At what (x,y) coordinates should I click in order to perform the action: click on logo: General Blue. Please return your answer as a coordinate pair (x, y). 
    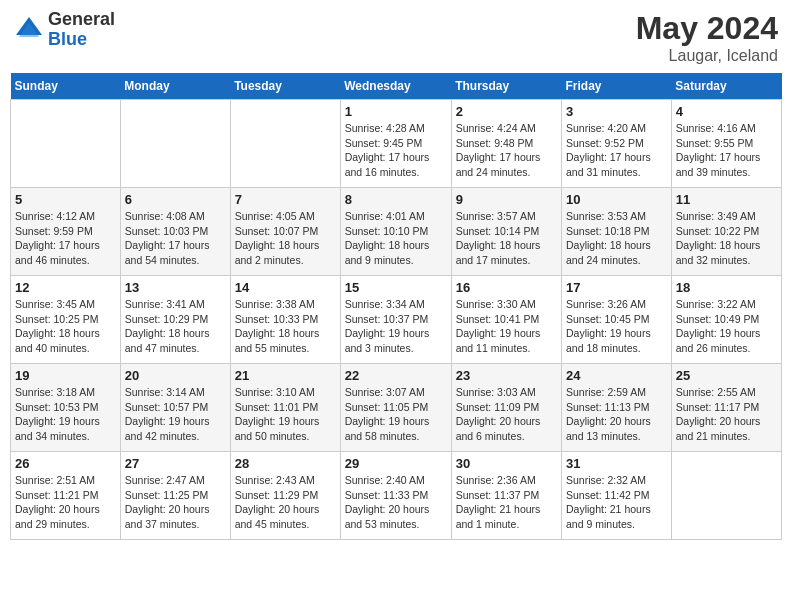
    Looking at the image, I should click on (64, 30).